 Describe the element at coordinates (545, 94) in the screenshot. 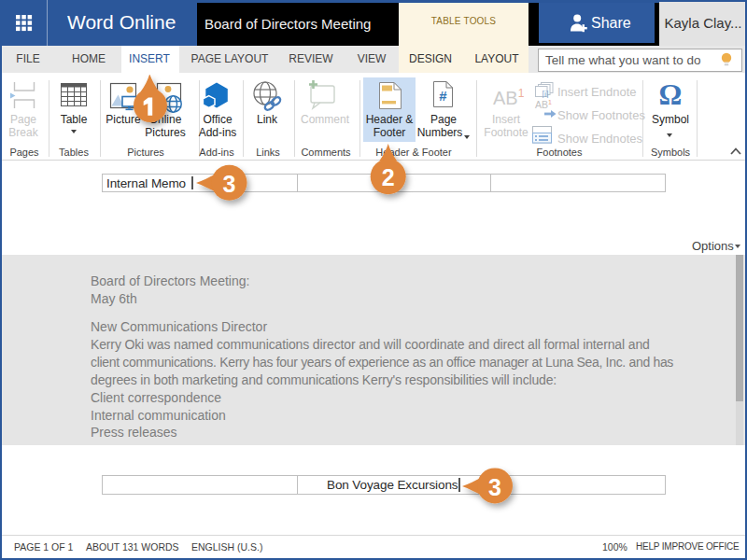

I see `svg-text: [i]` at that location.